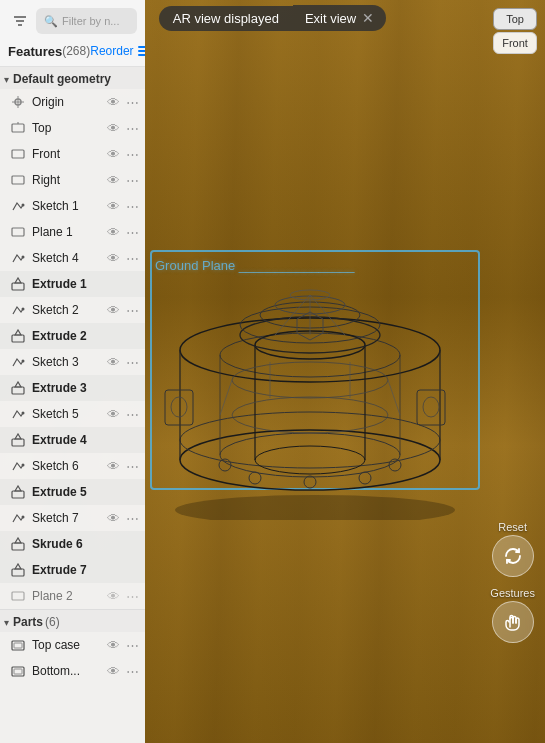 This screenshot has width=545, height=743. Describe the element at coordinates (72, 284) in the screenshot. I see `tree-item-extrude1: Extrude 1` at that location.